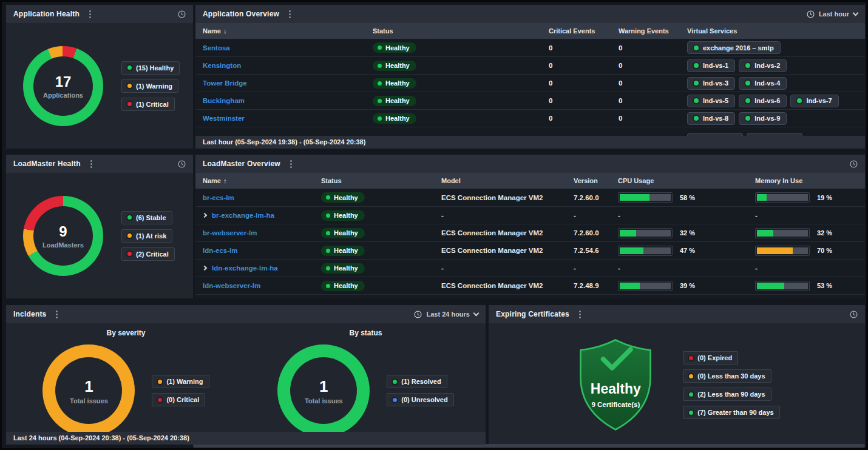 This screenshot has width=868, height=450. I want to click on time-range-label: Last hour, so click(834, 14).